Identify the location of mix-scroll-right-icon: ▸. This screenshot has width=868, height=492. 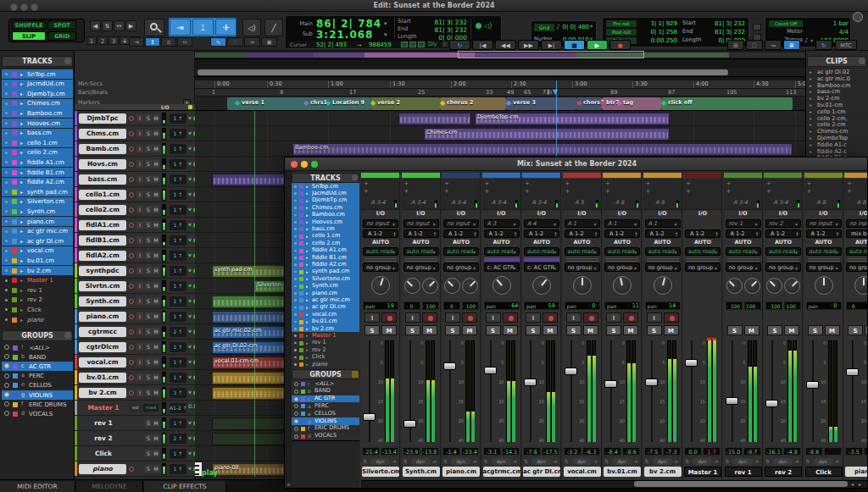
(862, 484).